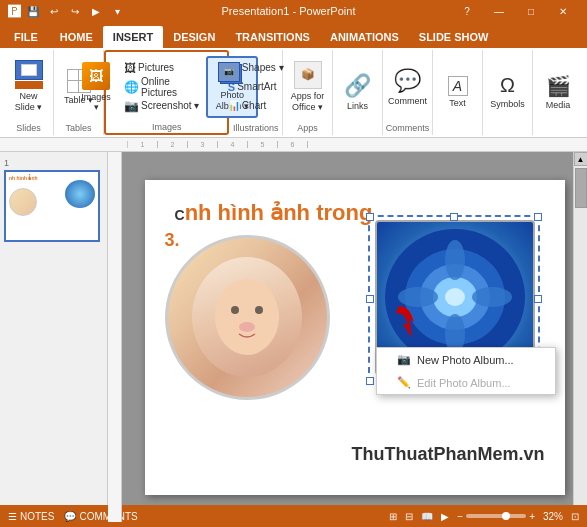 The height and width of the screenshot is (527, 587). I want to click on minimize-btn: —, so click(499, 11).